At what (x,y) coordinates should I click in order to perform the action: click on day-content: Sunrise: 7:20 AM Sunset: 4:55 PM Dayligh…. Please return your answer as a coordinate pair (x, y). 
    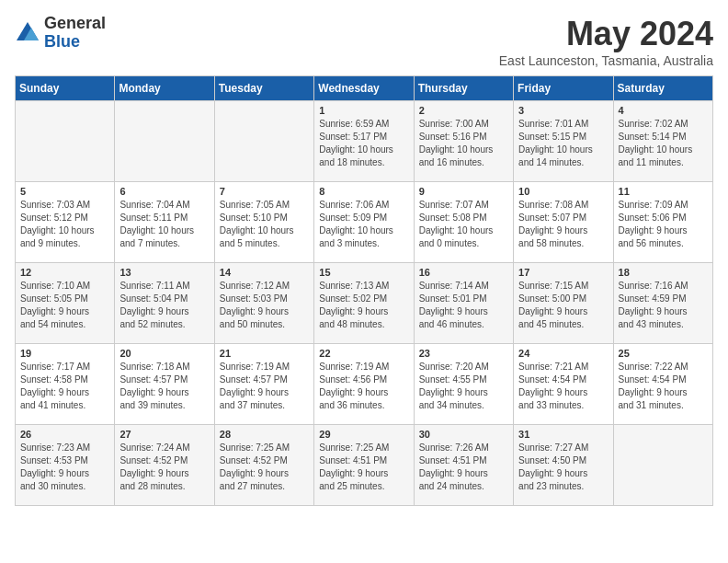
    Looking at the image, I should click on (463, 386).